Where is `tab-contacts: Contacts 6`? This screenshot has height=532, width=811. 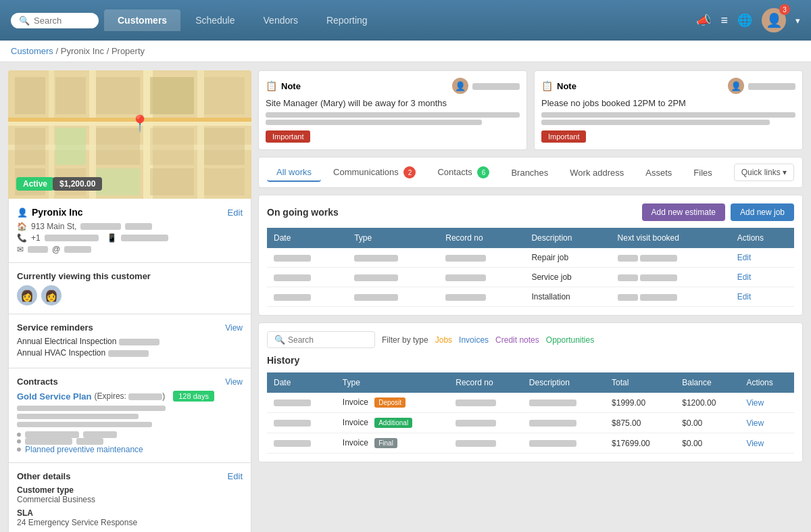 tab-contacts: Contacts 6 is located at coordinates (464, 172).